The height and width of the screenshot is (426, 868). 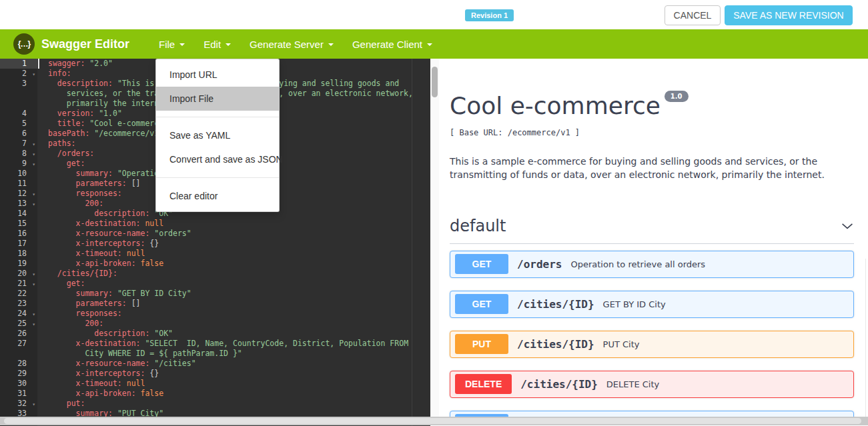 What do you see at coordinates (218, 99) in the screenshot?
I see `menu-item-import-file: Import File` at bounding box center [218, 99].